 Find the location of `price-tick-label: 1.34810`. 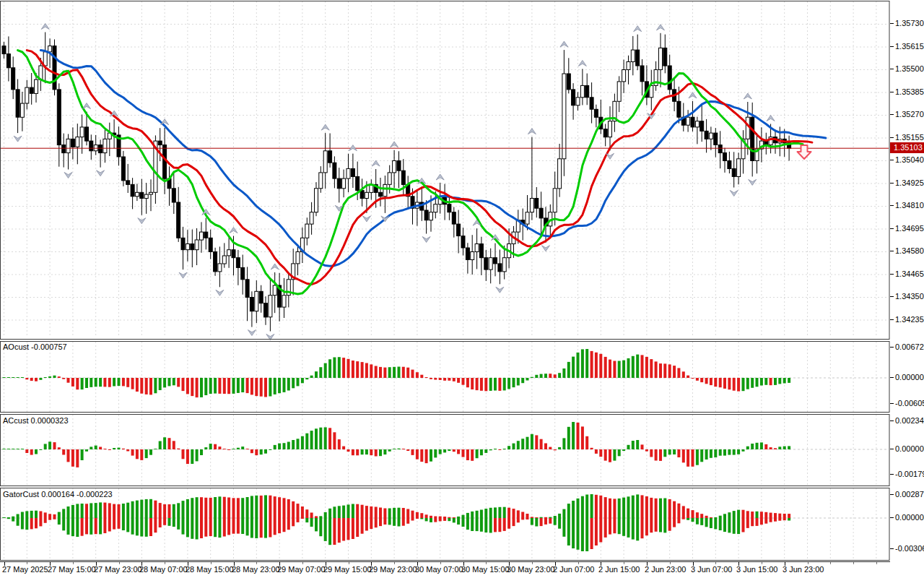

price-tick-label: 1.34810 is located at coordinates (910, 205).